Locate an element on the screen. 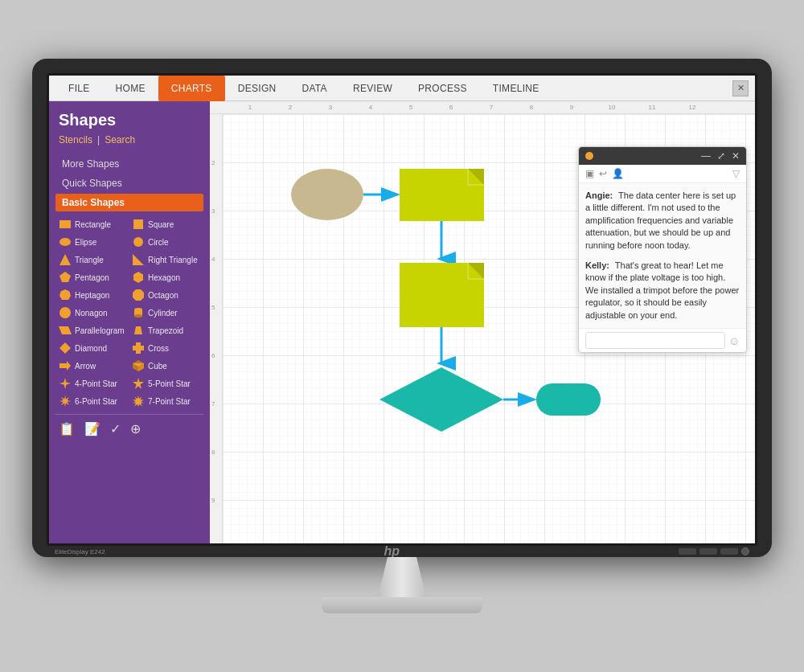 The height and width of the screenshot is (672, 804). shape-nonagon: Nonagon is located at coordinates (93, 313).